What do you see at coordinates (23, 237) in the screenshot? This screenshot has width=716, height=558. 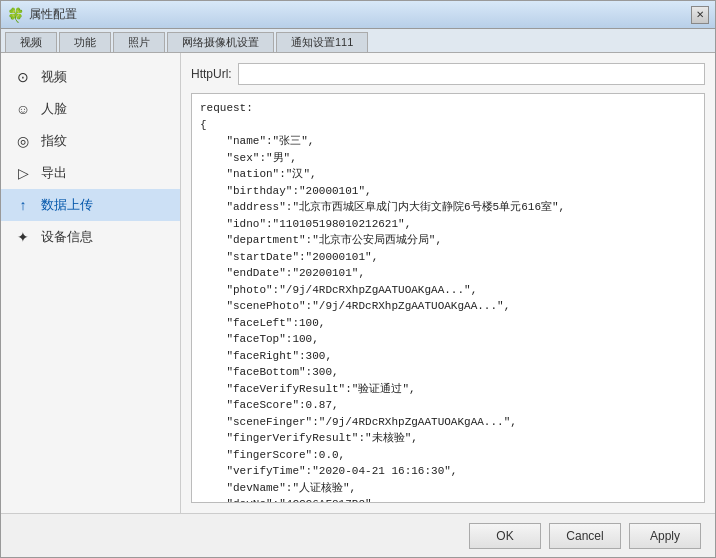 I see `device-info-icon: ✦` at bounding box center [23, 237].